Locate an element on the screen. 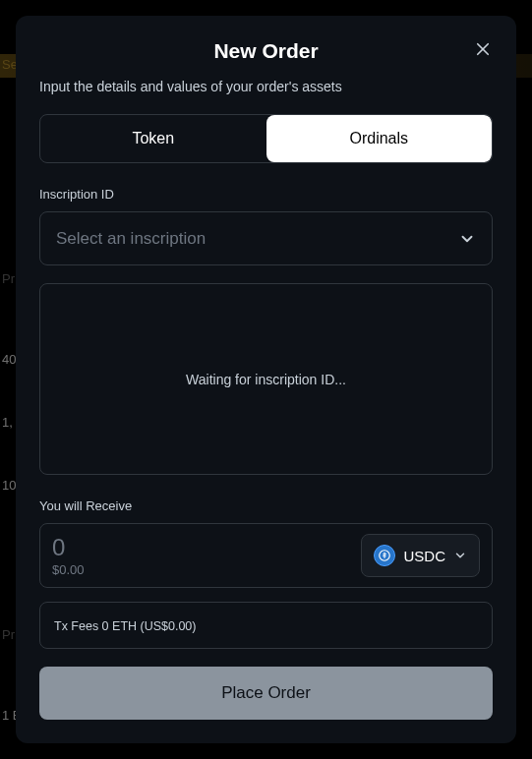  close-button is located at coordinates (483, 49).